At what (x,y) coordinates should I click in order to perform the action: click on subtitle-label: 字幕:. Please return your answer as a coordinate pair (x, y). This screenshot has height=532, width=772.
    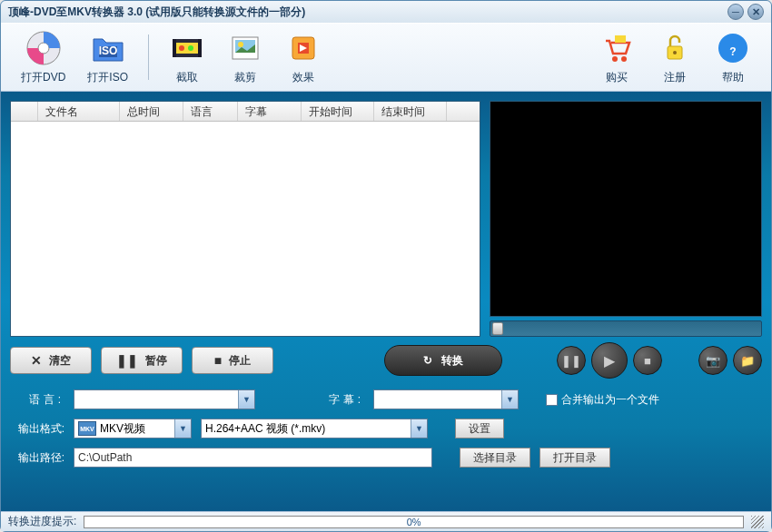
    Looking at the image, I should click on (337, 399).